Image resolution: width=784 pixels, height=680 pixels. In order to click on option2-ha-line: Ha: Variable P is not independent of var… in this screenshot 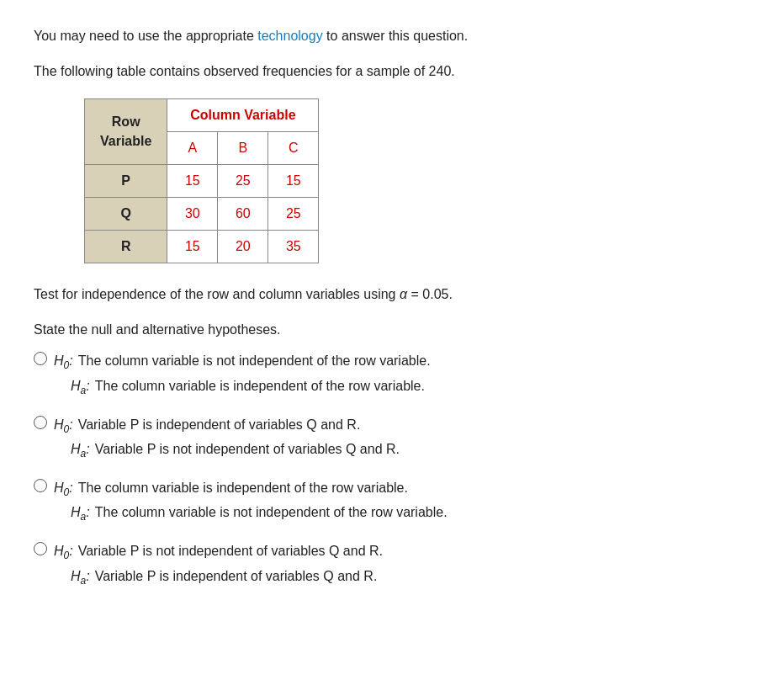, I will do `click(227, 449)`.